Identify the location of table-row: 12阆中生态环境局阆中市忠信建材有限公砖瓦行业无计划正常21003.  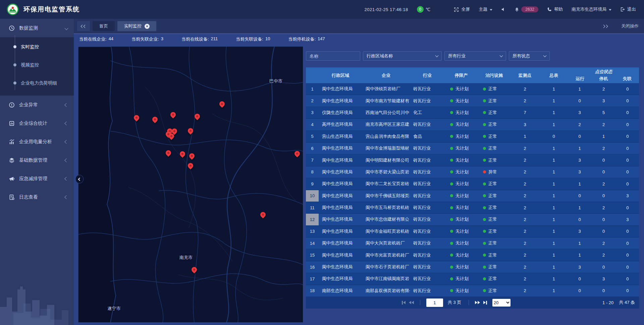
(472, 219).